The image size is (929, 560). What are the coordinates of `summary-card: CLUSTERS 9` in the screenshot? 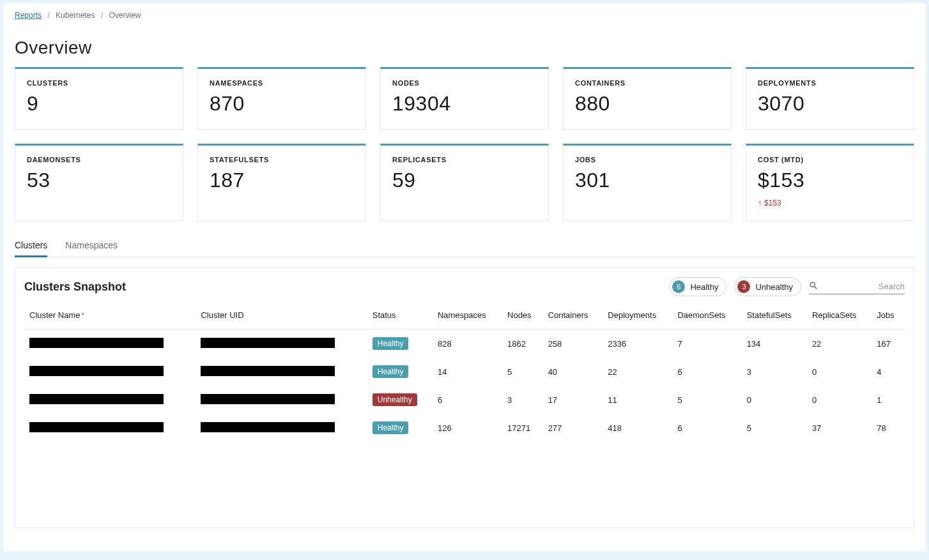 It's located at (99, 98).